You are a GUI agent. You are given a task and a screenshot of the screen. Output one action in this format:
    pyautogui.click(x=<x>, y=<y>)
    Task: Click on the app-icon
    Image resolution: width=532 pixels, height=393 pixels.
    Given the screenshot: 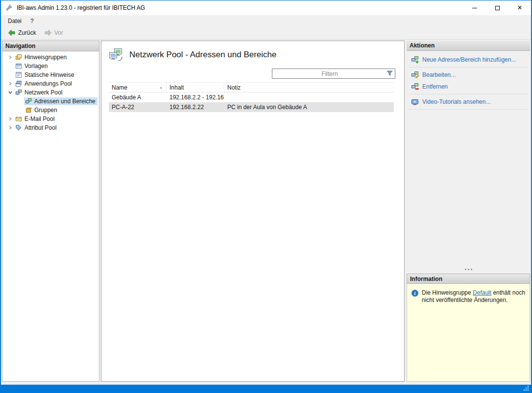 What is the action you would take?
    pyautogui.click(x=9, y=8)
    